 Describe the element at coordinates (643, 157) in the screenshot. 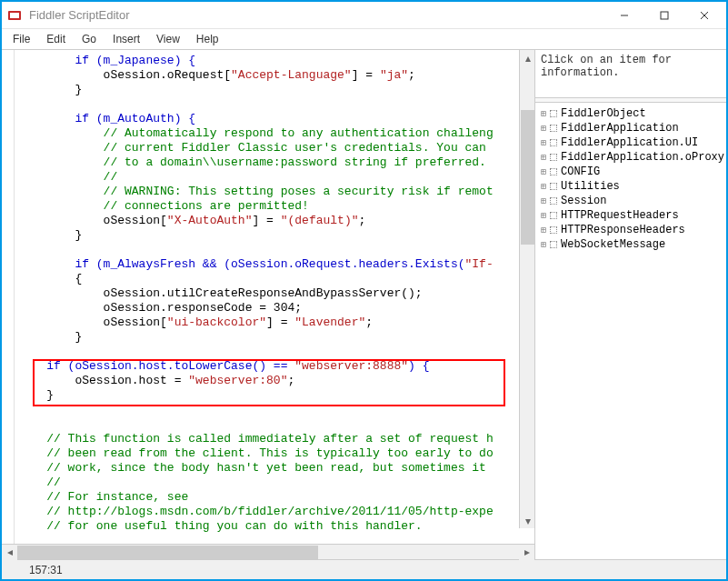

I see `tree-item-label: FiddlerApplication.oProxy` at that location.